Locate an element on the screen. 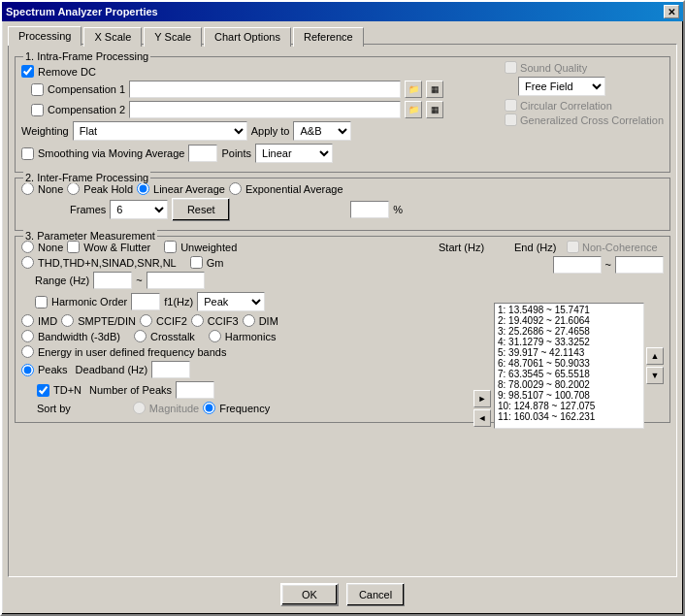 The height and width of the screenshot is (616, 685). bandwidth-radio is located at coordinates (27, 336).